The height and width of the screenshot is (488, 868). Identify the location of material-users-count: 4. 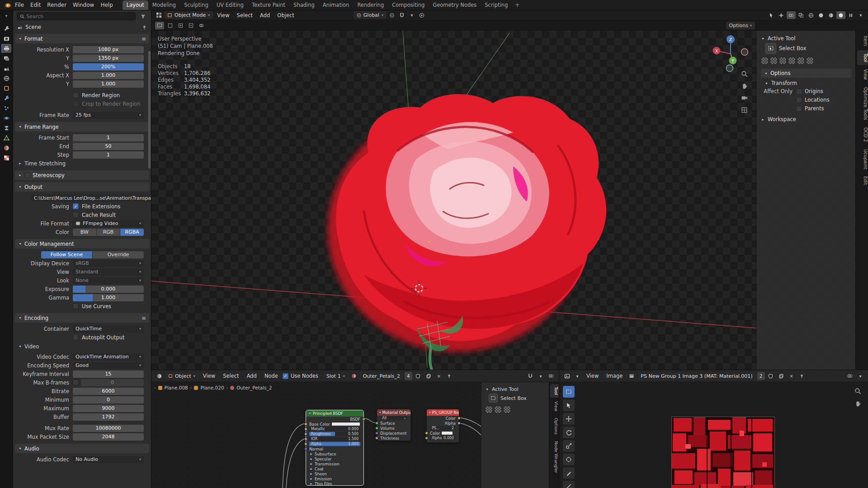
(409, 376).